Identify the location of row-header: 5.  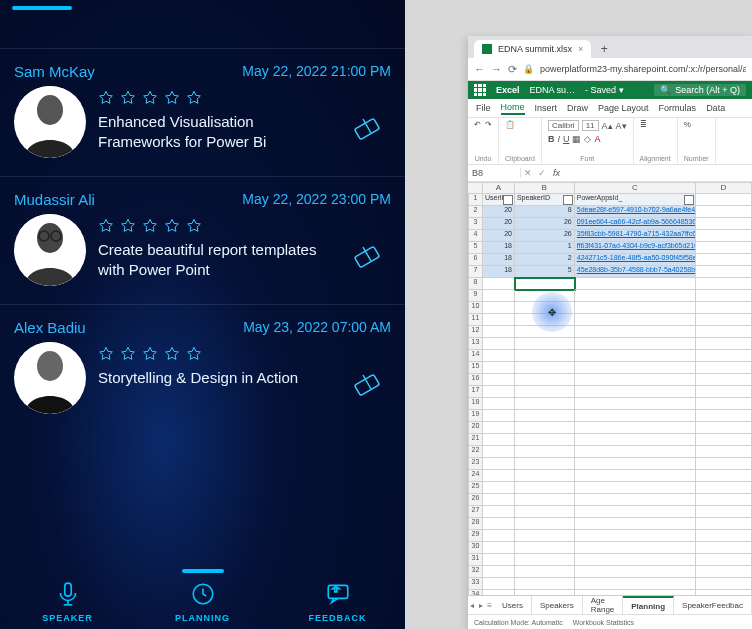
(476, 248).